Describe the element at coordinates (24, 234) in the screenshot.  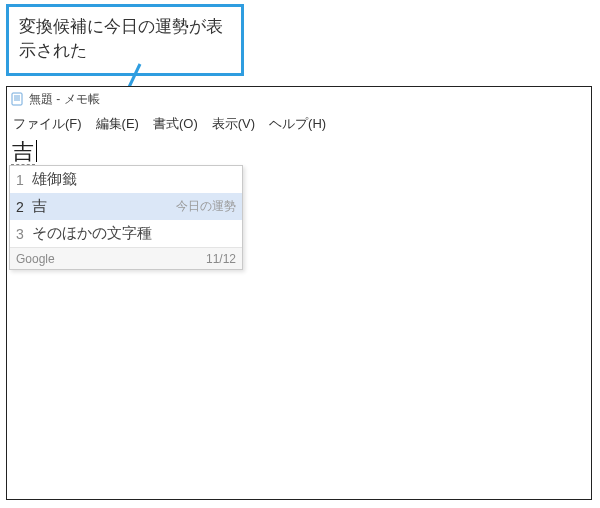
I see `ime-candidate-index: 3` at that location.